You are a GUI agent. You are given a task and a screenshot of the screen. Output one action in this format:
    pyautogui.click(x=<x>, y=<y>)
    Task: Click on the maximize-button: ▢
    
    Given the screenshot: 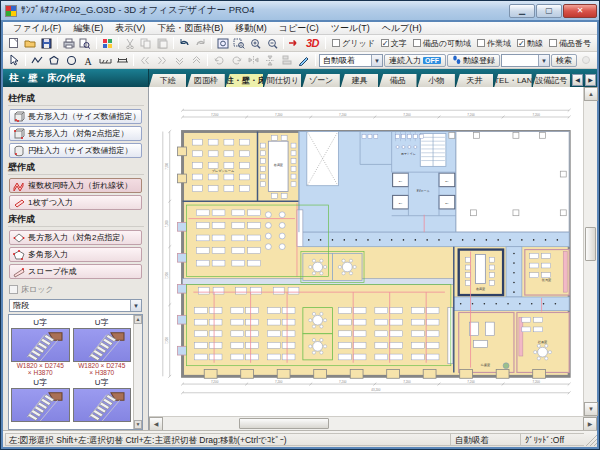 What is the action you would take?
    pyautogui.click(x=549, y=11)
    